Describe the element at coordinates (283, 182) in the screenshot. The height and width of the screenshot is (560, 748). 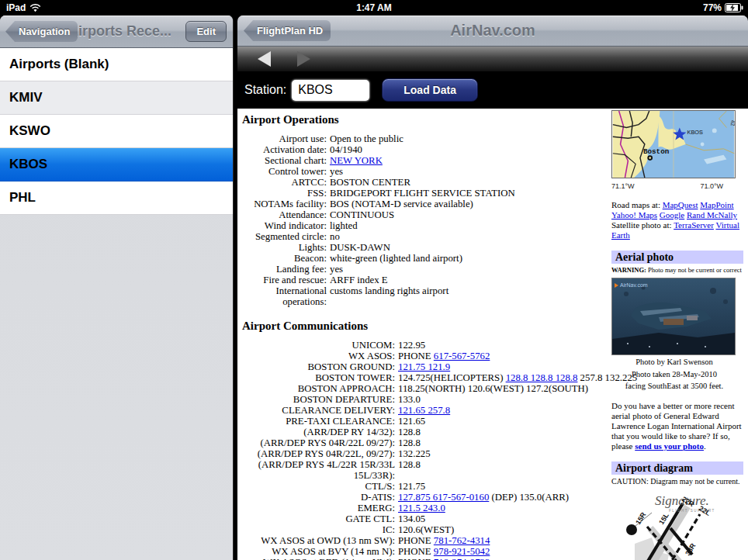
I see `row-label: ARTCC:` at that location.